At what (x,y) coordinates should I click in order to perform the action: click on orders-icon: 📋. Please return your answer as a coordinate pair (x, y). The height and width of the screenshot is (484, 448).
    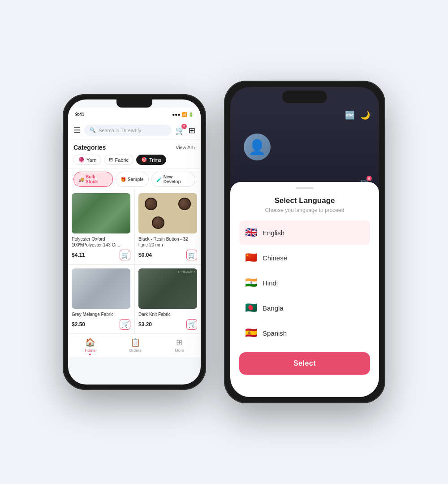
    Looking at the image, I should click on (135, 342).